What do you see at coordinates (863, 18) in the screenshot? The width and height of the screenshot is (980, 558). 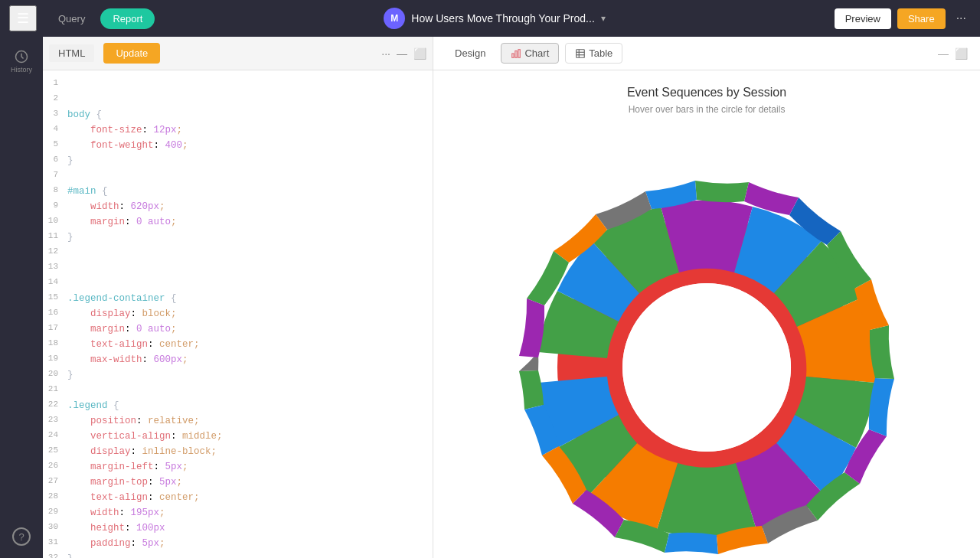 I see `preview-button: Preview` at bounding box center [863, 18].